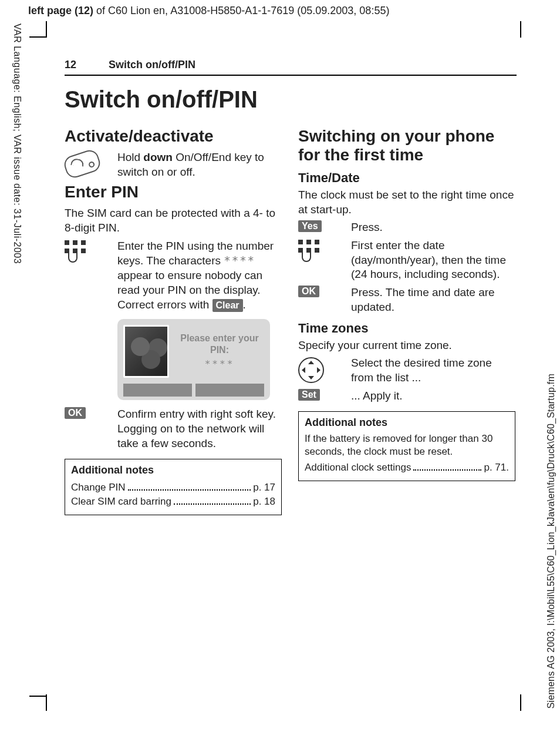 Image resolution: width=560 pixels, height=732 pixels. What do you see at coordinates (228, 305) in the screenshot?
I see `clear-key: Clear` at bounding box center [228, 305].